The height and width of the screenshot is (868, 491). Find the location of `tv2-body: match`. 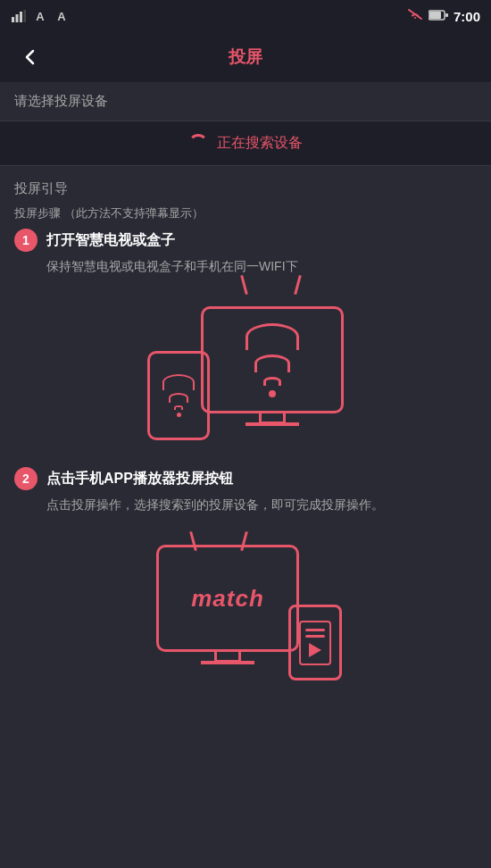

tv2-body: match is located at coordinates (228, 598).